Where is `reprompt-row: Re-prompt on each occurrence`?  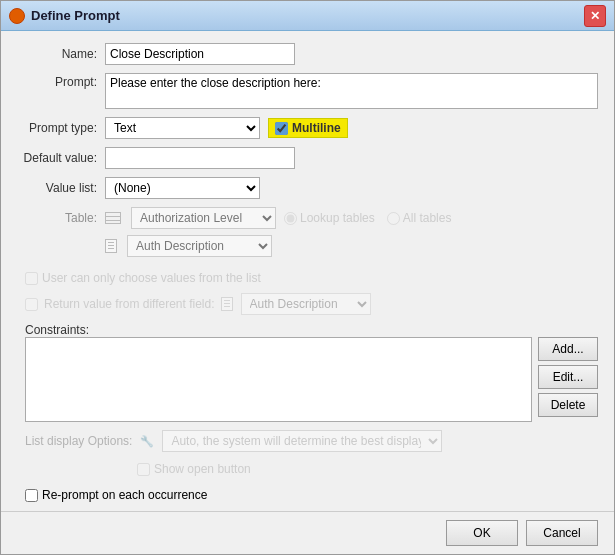 reprompt-row: Re-prompt on each occurrence is located at coordinates (312, 495).